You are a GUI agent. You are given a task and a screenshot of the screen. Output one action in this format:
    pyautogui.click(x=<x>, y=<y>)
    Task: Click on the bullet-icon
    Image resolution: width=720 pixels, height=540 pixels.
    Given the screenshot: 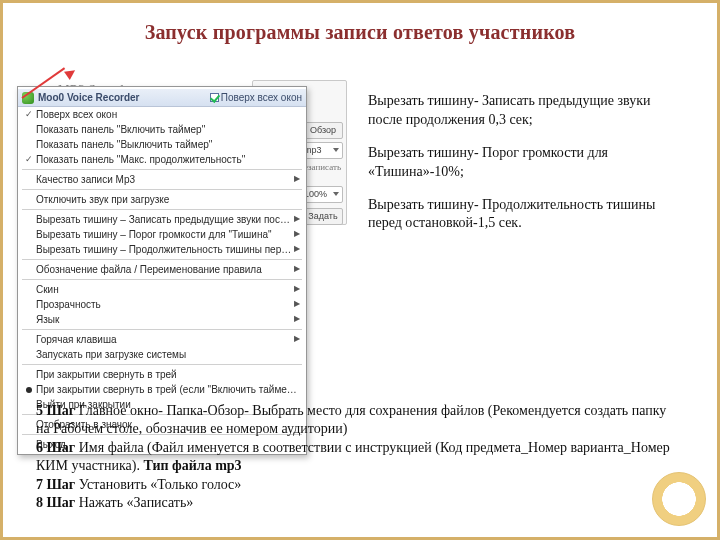 What is the action you would take?
    pyautogui.click(x=29, y=390)
    